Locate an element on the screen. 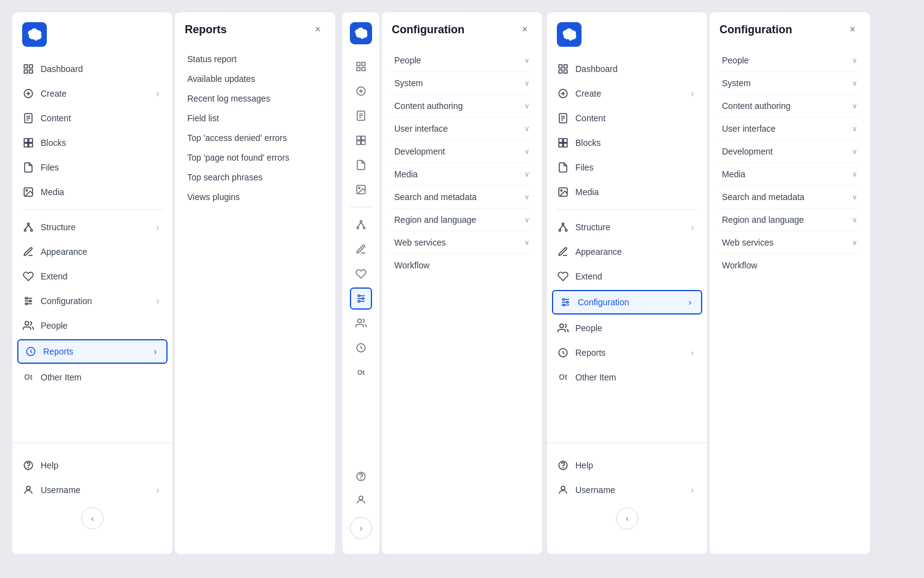  config2-item-user-interface: User interface ∨ is located at coordinates (790, 129).